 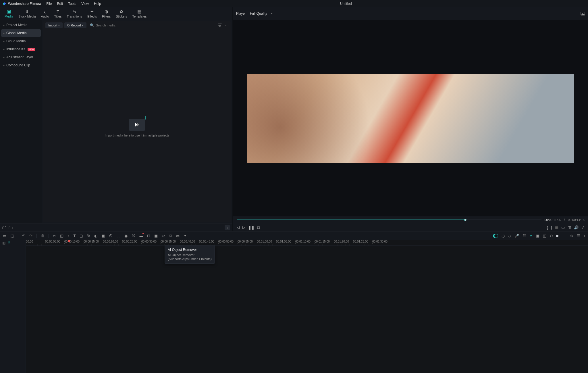 I want to click on media-search: 🔍, so click(x=151, y=25).